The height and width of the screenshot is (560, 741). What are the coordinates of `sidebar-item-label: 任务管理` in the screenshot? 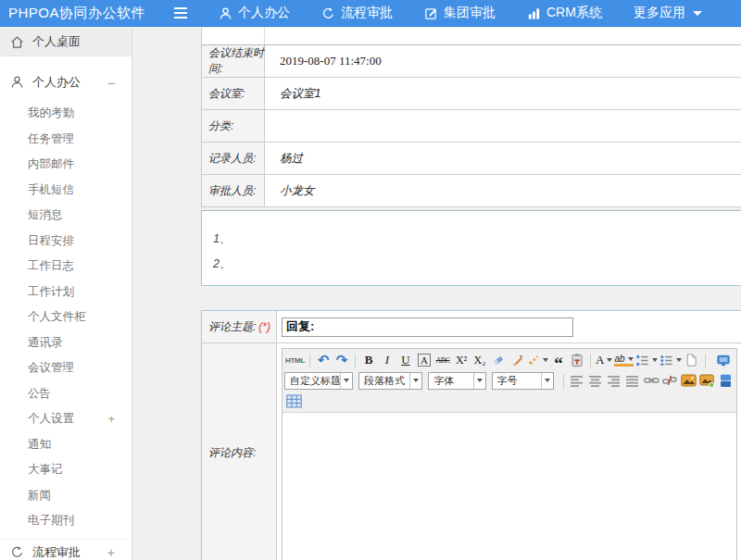 It's located at (51, 139).